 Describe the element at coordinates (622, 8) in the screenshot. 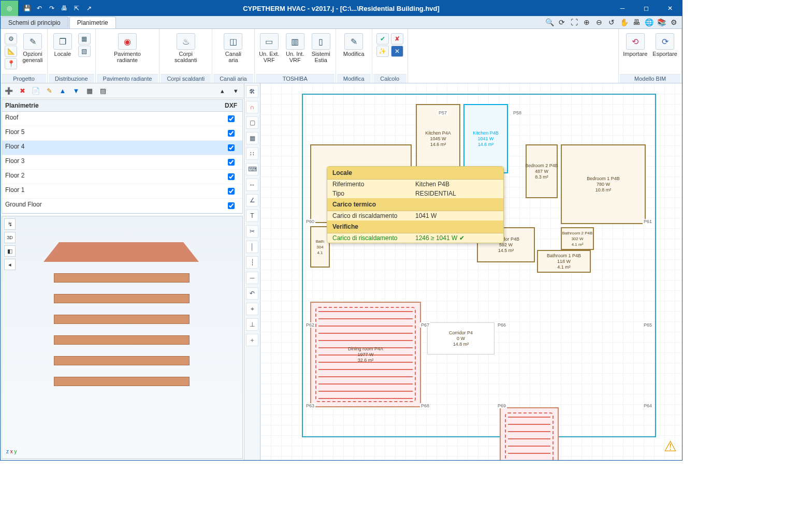

I see `minimize-button: ─` at that location.